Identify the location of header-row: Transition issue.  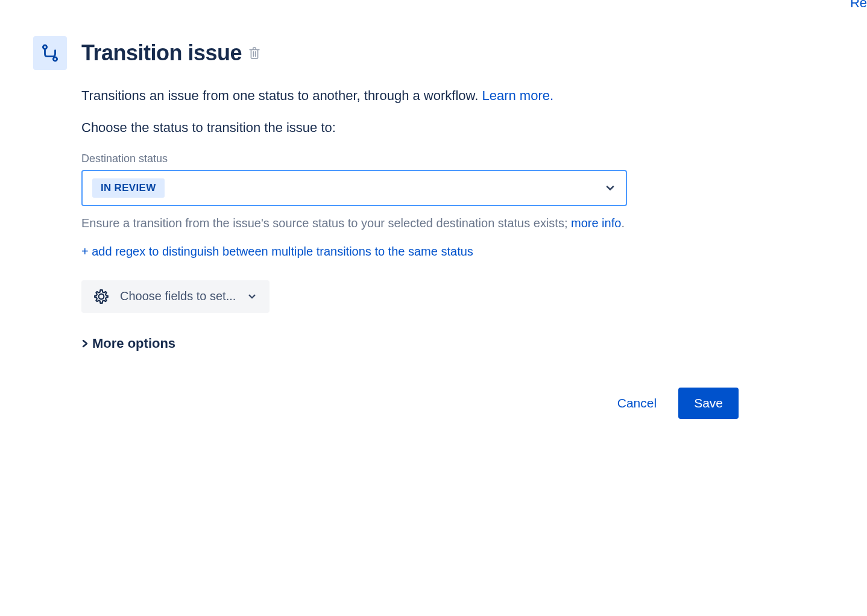
(392, 53).